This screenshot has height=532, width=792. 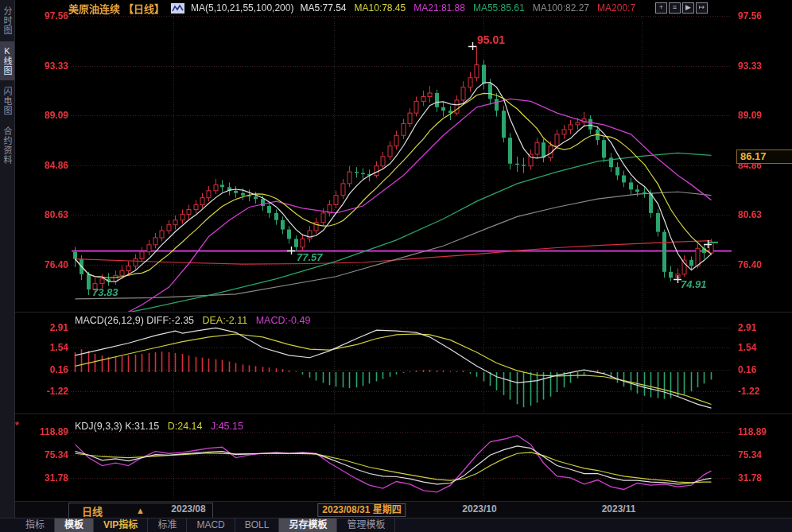 I want to click on ma-value-label: MA200:7, so click(x=616, y=8).